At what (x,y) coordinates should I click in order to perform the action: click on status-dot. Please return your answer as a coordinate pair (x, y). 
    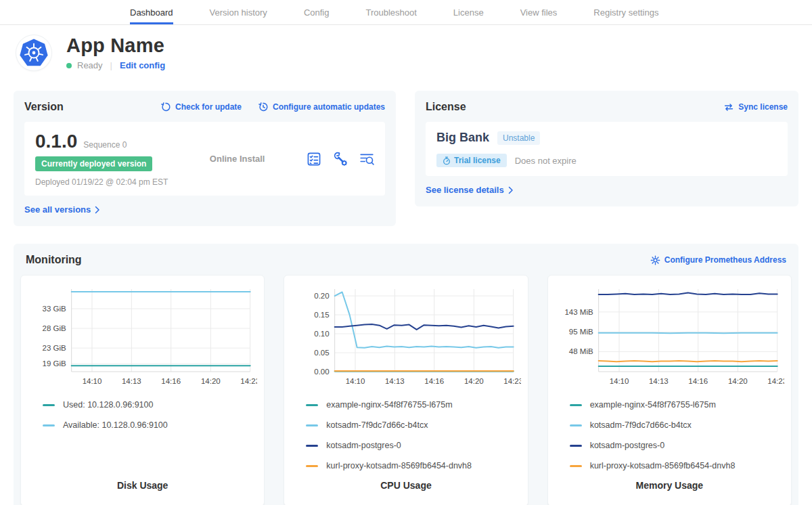
    Looking at the image, I should click on (69, 66).